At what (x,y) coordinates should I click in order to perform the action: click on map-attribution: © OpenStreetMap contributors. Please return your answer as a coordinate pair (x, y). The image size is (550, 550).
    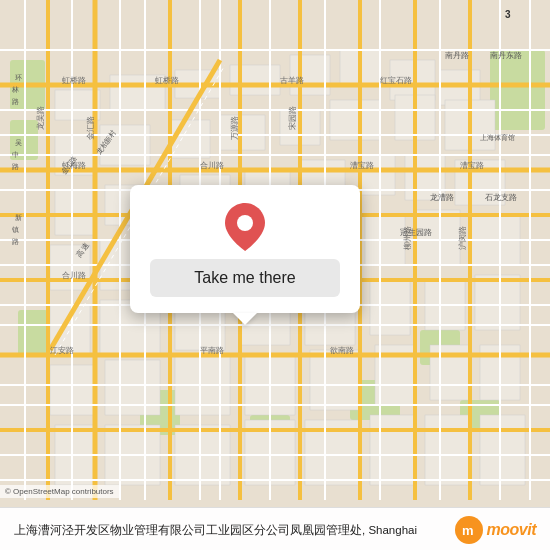
    Looking at the image, I should click on (60, 492).